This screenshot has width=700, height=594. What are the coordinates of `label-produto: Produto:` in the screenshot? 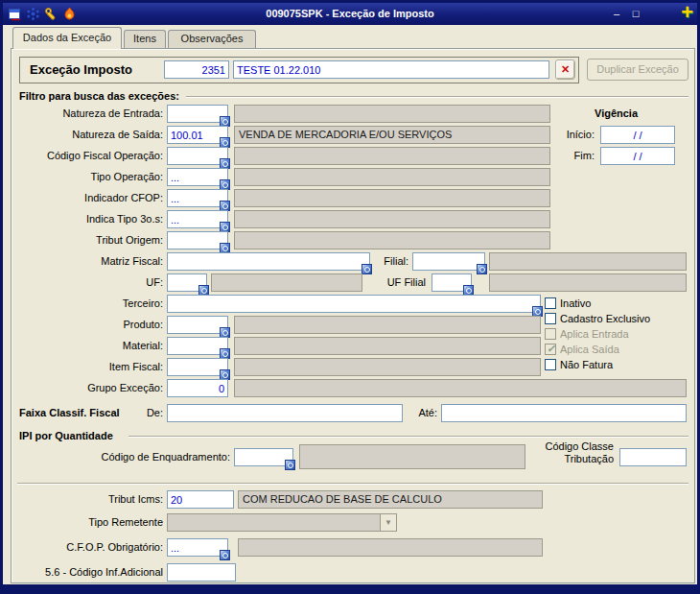 It's located at (87, 324).